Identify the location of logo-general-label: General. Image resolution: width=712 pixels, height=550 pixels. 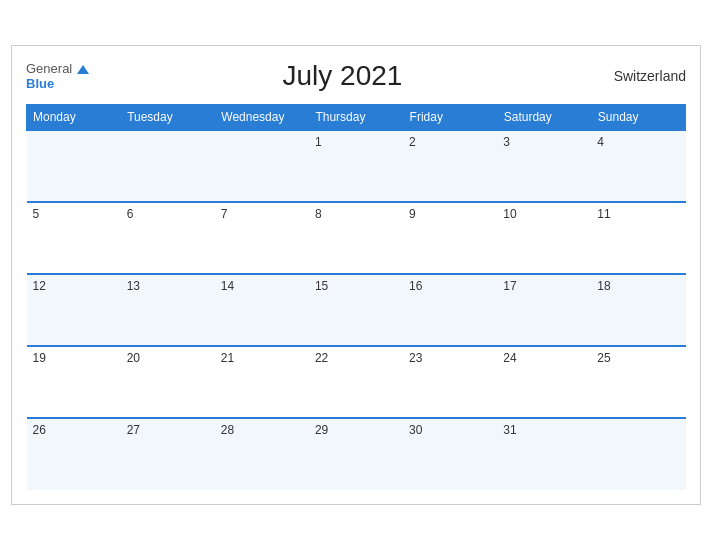
(58, 68).